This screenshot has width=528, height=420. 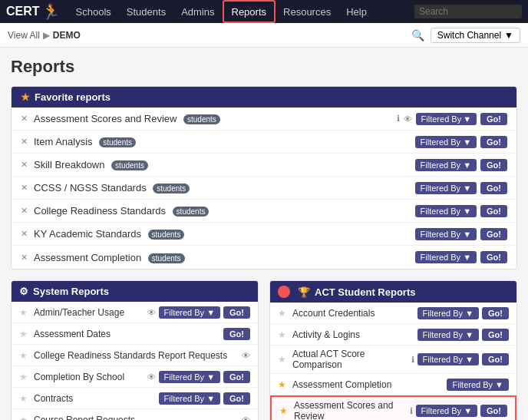 What do you see at coordinates (459, 411) in the screenshot?
I see `report-actions: ℹ Filtered By ▼ Go!` at bounding box center [459, 411].